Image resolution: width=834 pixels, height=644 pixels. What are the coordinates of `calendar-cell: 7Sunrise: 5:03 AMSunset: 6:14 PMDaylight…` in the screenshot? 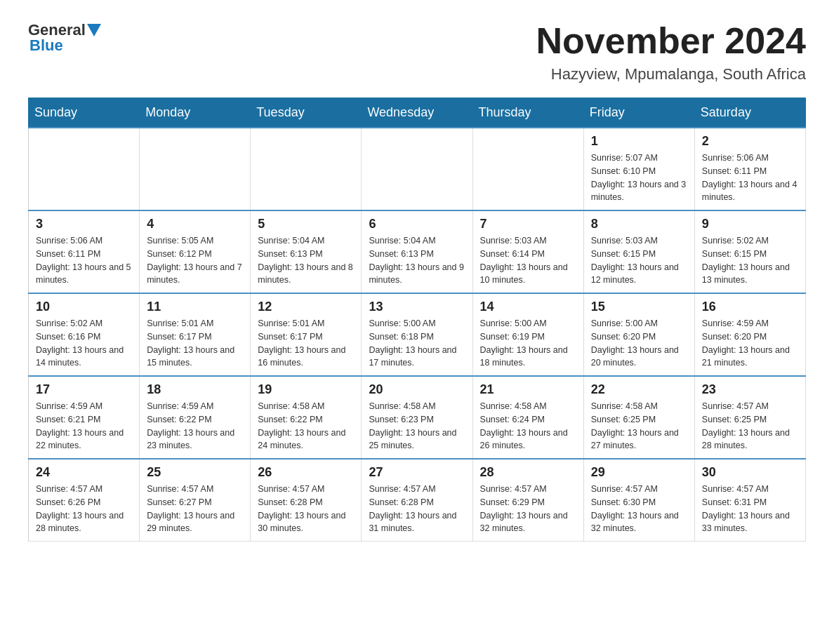 It's located at (528, 252).